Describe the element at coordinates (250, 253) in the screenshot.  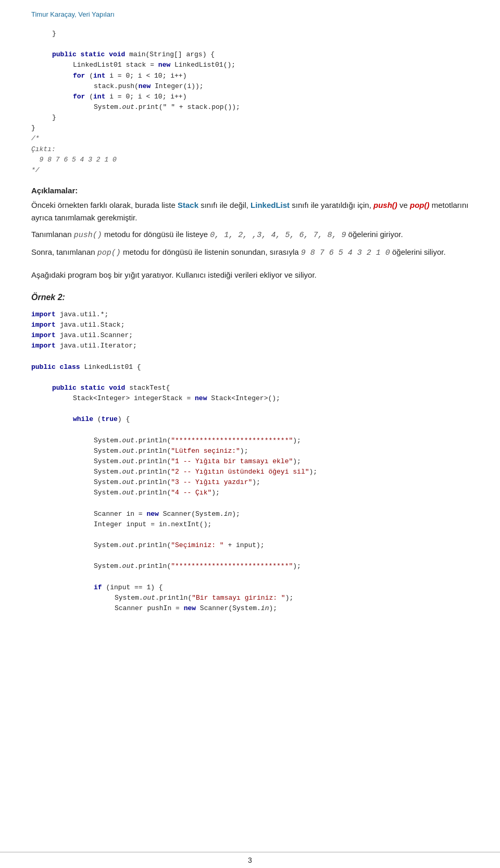
I see `explanation-para3: Sonra, tanımlanan pop() metodu for döngü…` at that location.